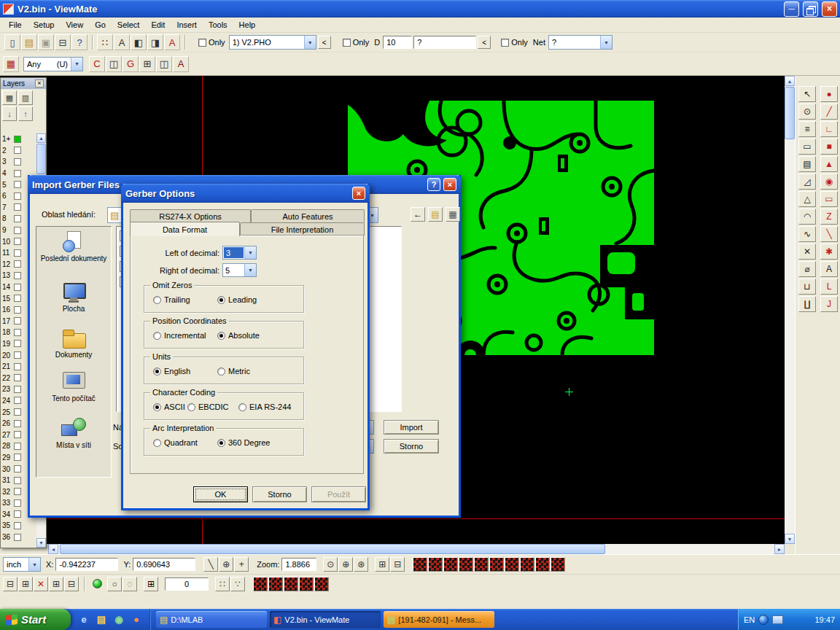 This screenshot has width=840, height=630. I want to click on dcode-input: 10, so click(397, 42).